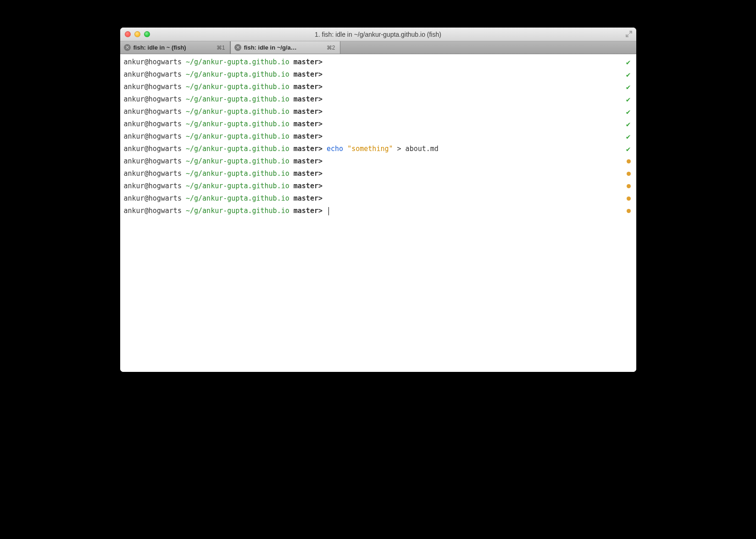 Image resolution: width=756 pixels, height=539 pixels. Describe the element at coordinates (147, 34) in the screenshot. I see `zoom-window-button` at that location.